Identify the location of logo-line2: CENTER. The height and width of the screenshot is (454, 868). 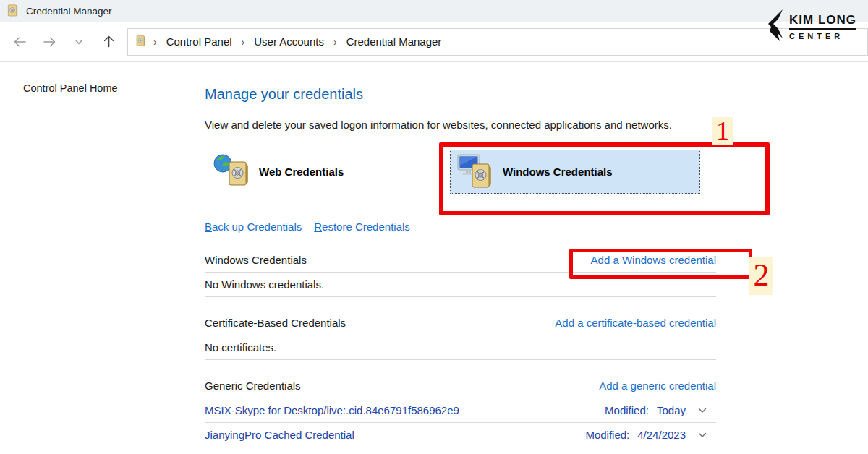
(823, 36).